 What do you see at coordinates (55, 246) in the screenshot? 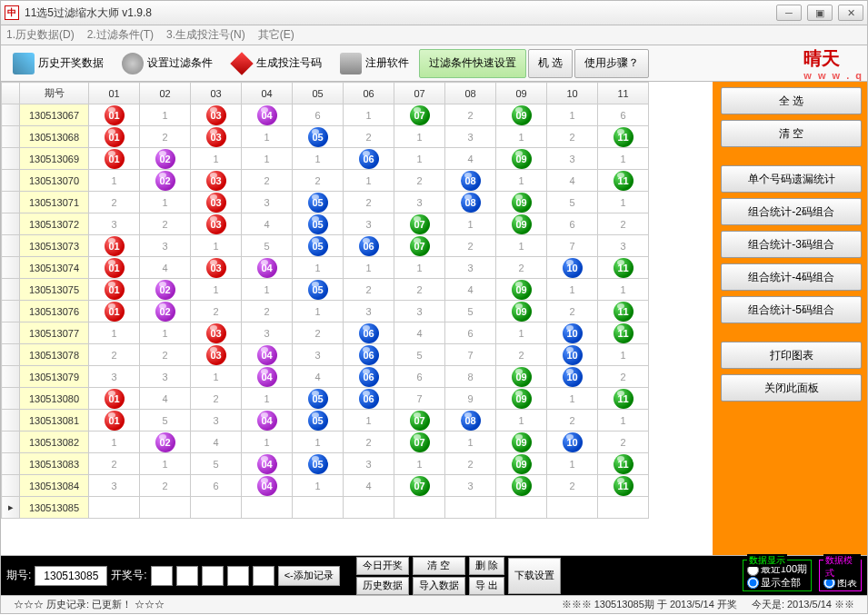
I see `issue-cell: 130513073` at bounding box center [55, 246].